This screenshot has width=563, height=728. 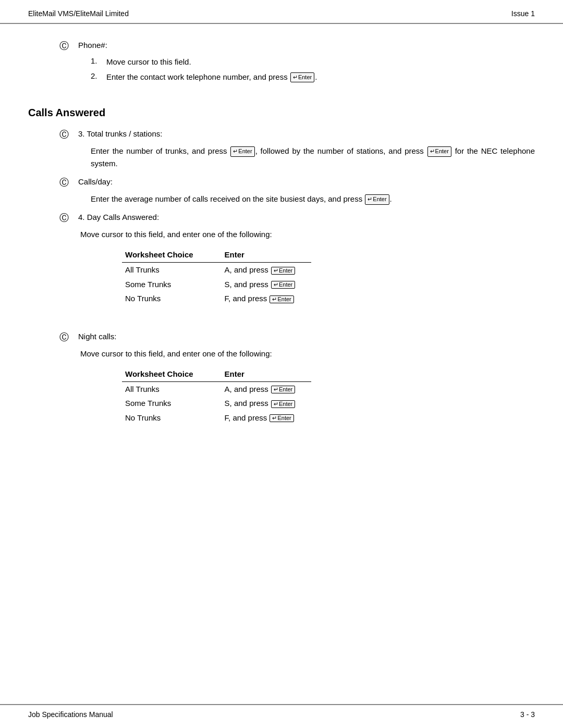 What do you see at coordinates (212, 77) in the screenshot?
I see `step-2-text: Enter the contact work telephone number,…` at bounding box center [212, 77].